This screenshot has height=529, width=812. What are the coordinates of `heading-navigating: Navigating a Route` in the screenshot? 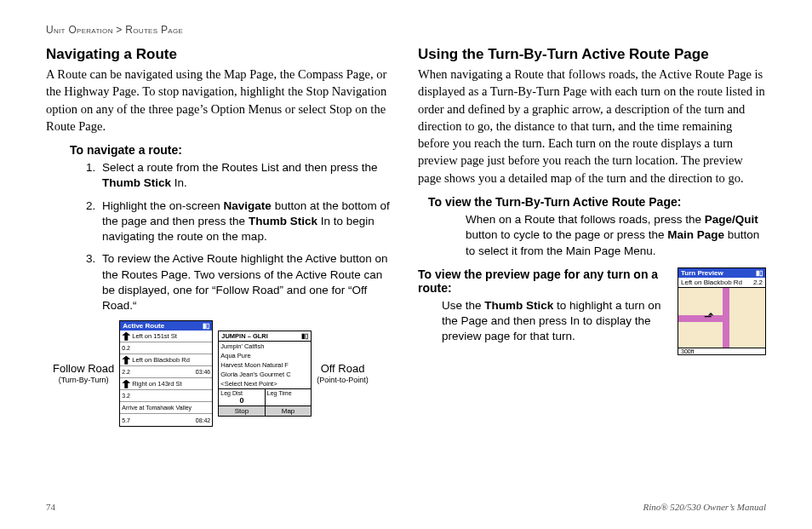 It's located at (220, 55).